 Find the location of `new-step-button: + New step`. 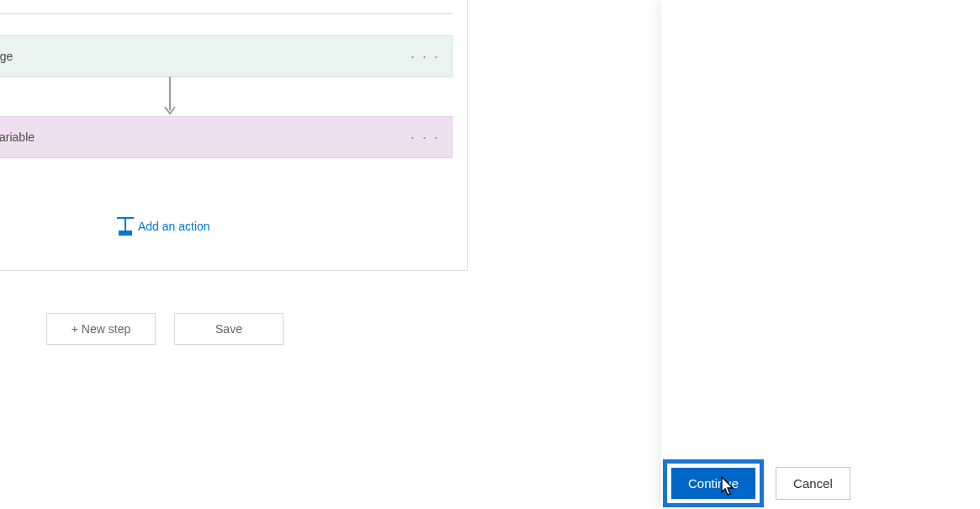

new-step-button: + New step is located at coordinates (101, 329).